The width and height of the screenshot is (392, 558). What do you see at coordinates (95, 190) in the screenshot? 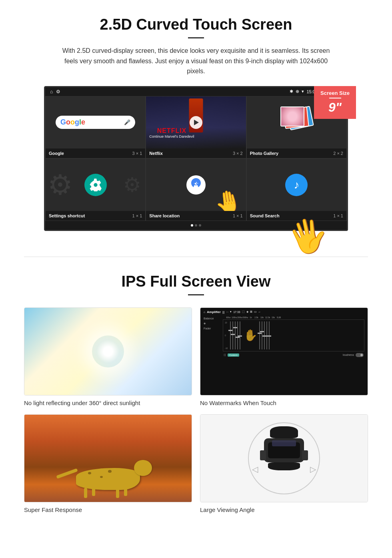
I see `app-cell-settings: ⚙ ⚙ Settings shortcut 1 × 1` at bounding box center [95, 190].